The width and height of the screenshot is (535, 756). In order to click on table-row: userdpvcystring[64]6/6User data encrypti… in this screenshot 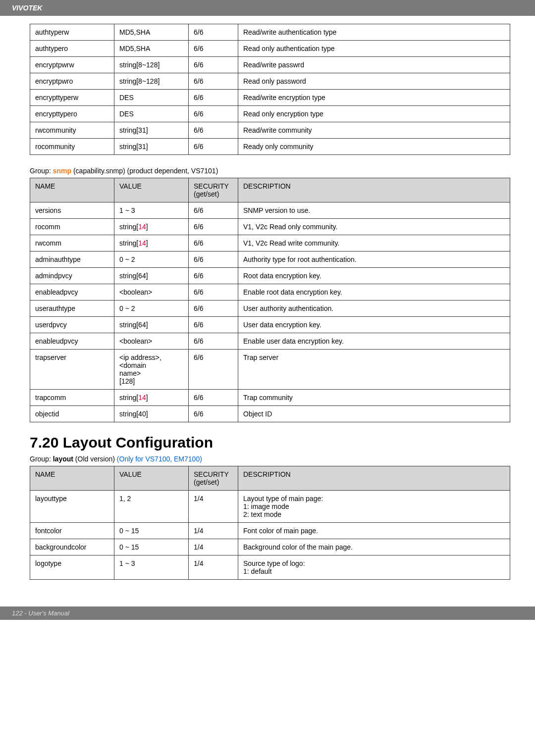, I will do `click(270, 325)`.